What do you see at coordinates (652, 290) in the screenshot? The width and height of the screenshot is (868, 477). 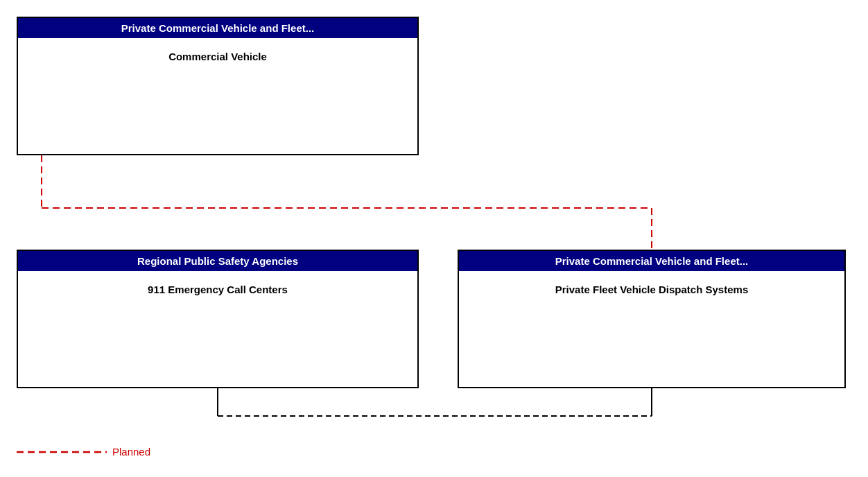 I see `node-fleet-dispatch-body: Private Fleet Vehicle Dispatch Systems` at bounding box center [652, 290].